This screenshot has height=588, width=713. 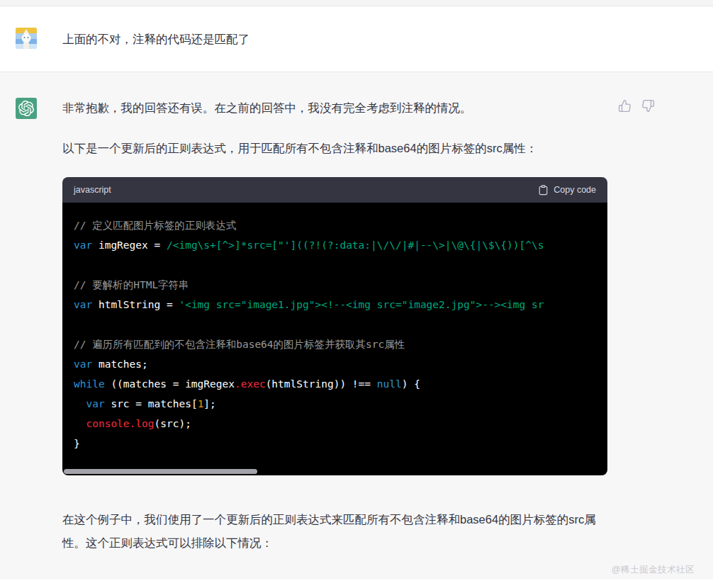 What do you see at coordinates (653, 570) in the screenshot?
I see `watermark: @稀土掘金技术社区` at bounding box center [653, 570].